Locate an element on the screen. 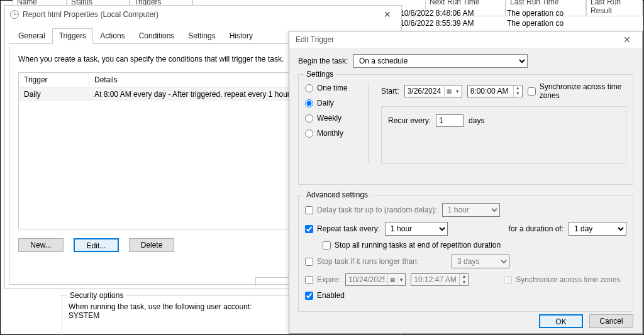 The height and width of the screenshot is (335, 644). duration-select: 1 day is located at coordinates (597, 229).